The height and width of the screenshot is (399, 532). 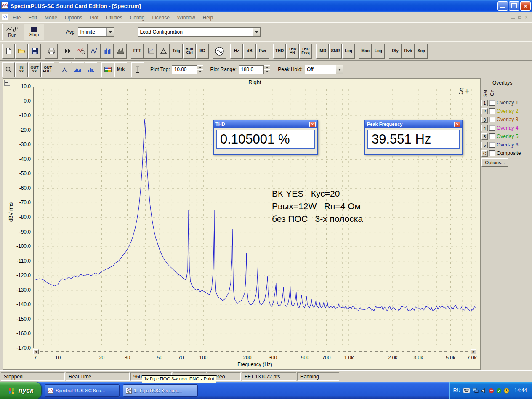 I want to click on toolbar-button-scp: Scp, so click(x=421, y=51).